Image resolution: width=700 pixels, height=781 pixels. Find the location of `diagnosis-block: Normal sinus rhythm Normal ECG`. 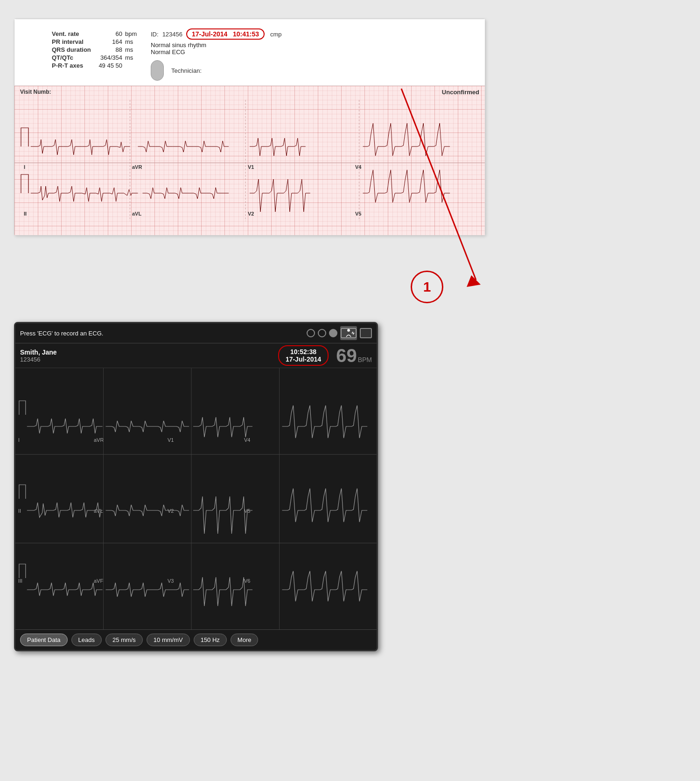

diagnosis-block: Normal sinus rhythm Normal ECG is located at coordinates (313, 49).